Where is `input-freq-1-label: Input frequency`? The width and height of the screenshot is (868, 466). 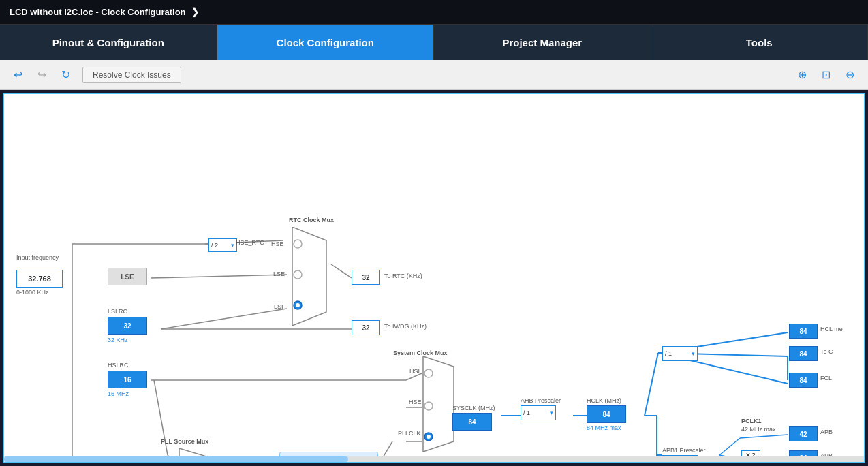
input-freq-1-label: Input frequency is located at coordinates (37, 258).